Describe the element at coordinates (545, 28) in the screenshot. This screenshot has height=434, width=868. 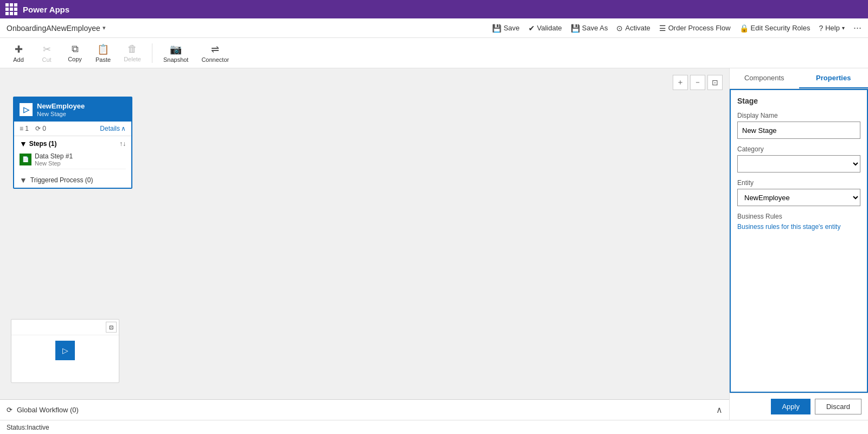
I see `validate-action: ✔ Validate` at that location.